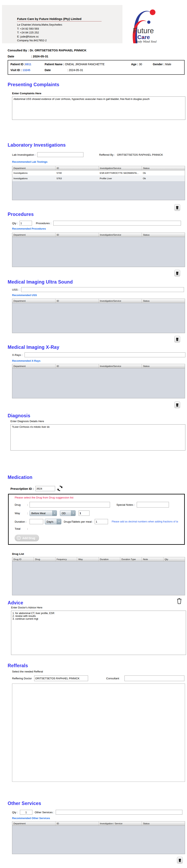 This screenshot has width=187, height=868. What do you see at coordinates (15, 223) in the screenshot?
I see `procedures-qty-label: Qty :` at bounding box center [15, 223].